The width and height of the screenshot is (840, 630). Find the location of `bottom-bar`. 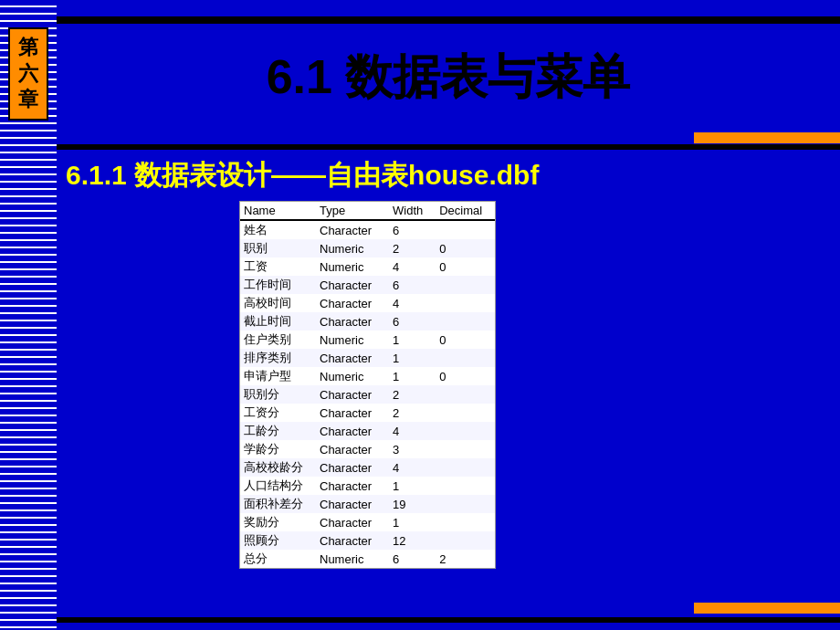

bottom-bar is located at coordinates (448, 620).